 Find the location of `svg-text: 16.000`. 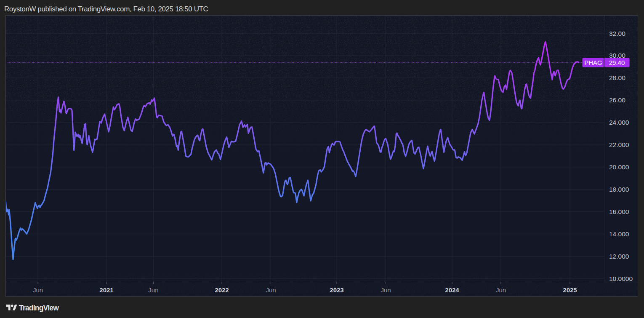

svg-text: 16.000 is located at coordinates (619, 211).